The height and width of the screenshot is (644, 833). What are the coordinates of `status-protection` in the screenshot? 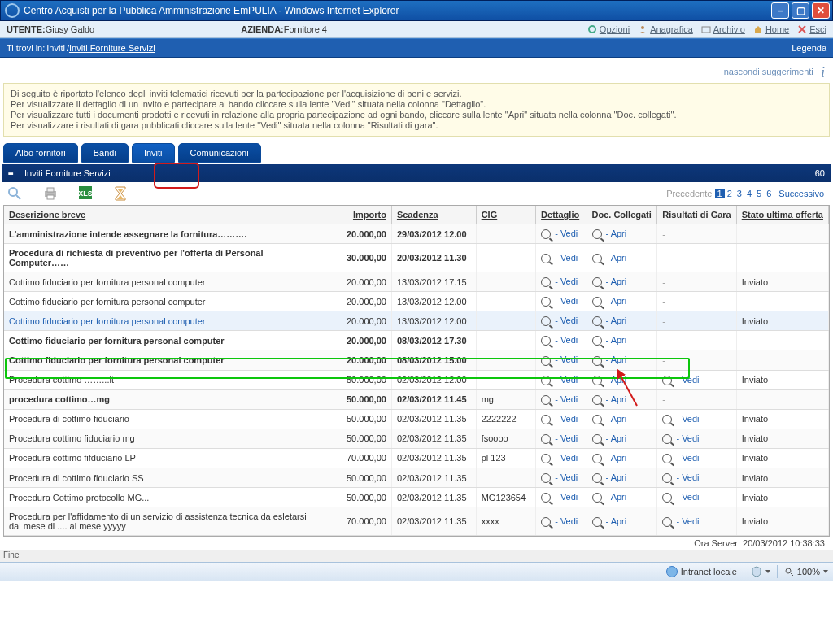 It's located at (761, 572).